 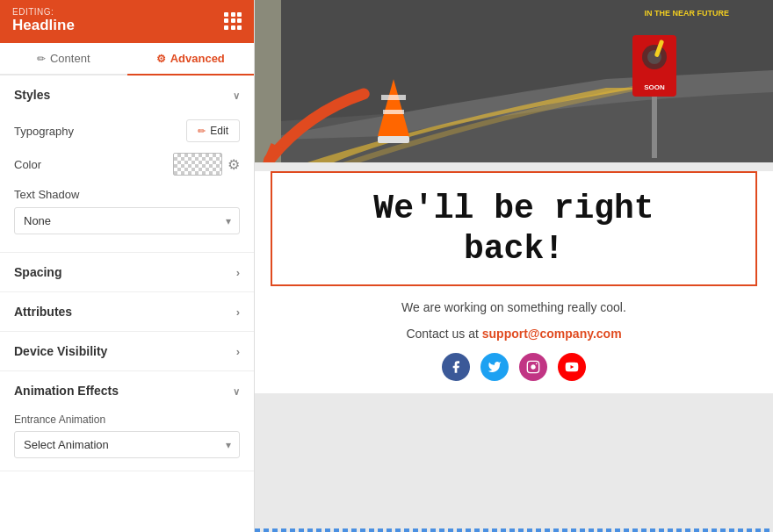 I want to click on tab-content-label: Content, so click(x=70, y=58).